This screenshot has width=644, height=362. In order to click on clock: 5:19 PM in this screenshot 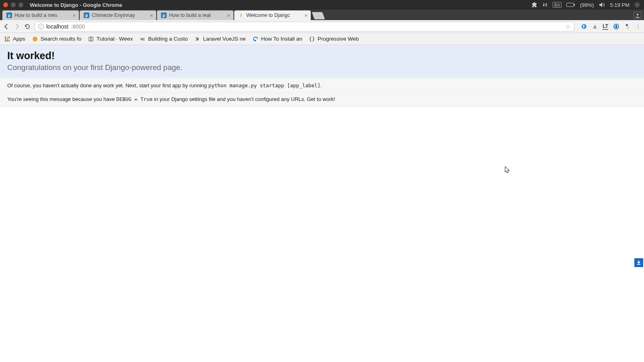, I will do `click(620, 5)`.